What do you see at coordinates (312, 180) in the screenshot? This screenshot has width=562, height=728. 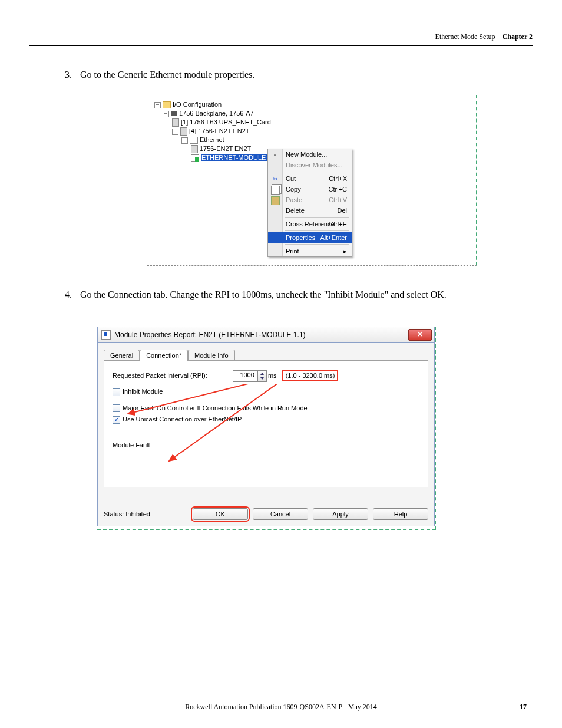 I see `screenshot-tree-contextmenu: –I/O Configuration –1756 Backplane, 1756…` at bounding box center [312, 180].